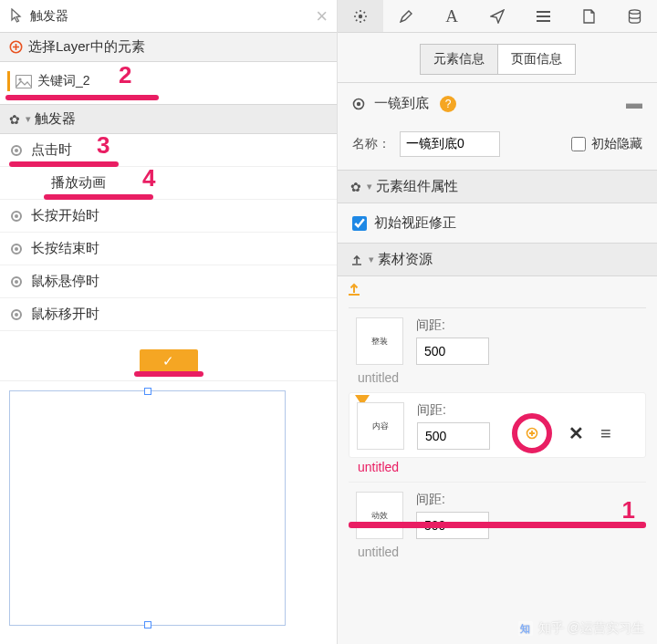  What do you see at coordinates (497, 513) in the screenshot?
I see `asset-item: 动效 间距:` at bounding box center [497, 513].